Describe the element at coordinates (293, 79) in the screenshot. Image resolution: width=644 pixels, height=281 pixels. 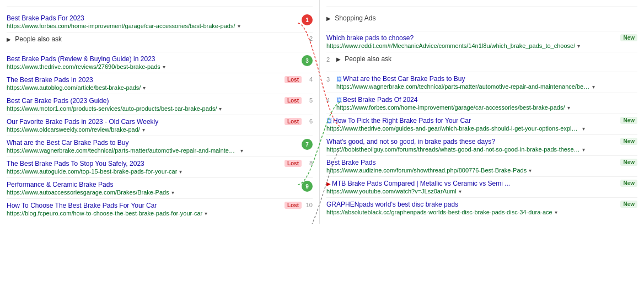
I see `lost-badge: Lost` at that location.